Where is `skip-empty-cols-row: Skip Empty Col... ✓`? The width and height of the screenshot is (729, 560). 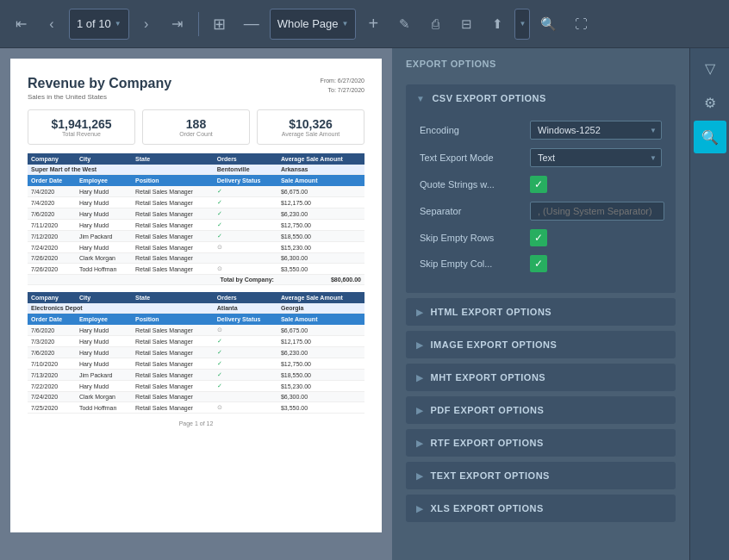 skip-empty-cols-row: Skip Empty Col... ✓ is located at coordinates (541, 264).